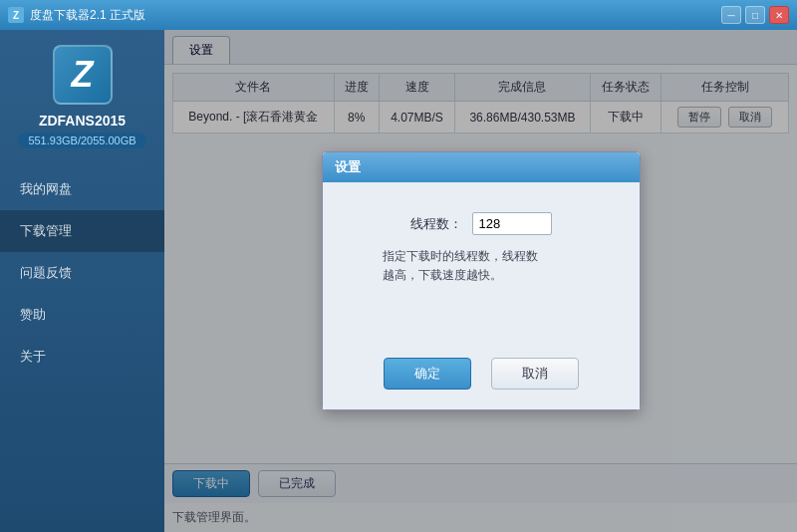  What do you see at coordinates (512, 223) in the screenshot?
I see `thread-input` at bounding box center [512, 223].